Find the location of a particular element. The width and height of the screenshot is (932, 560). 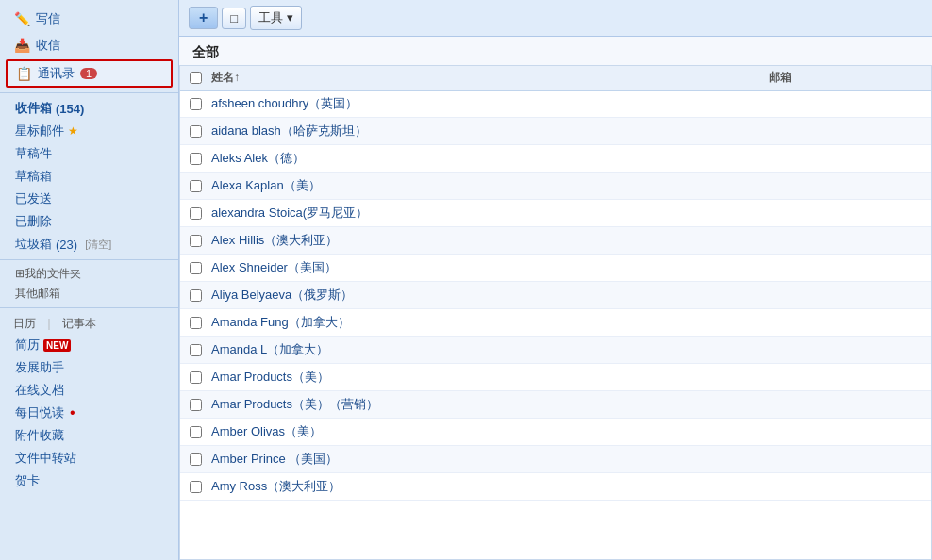

contact-name: Alexa Kaplan（美） is located at coordinates (424, 186).